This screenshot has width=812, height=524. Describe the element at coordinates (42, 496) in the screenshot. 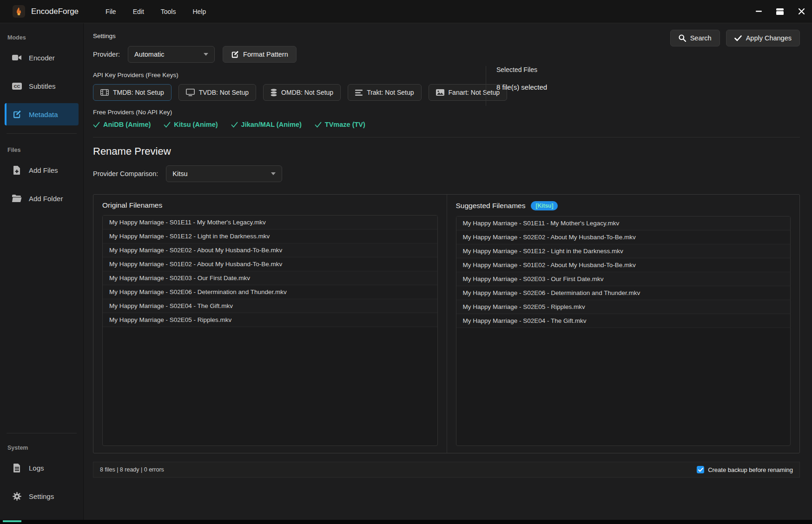

I see `sidebar-item-settings: Settings` at that location.